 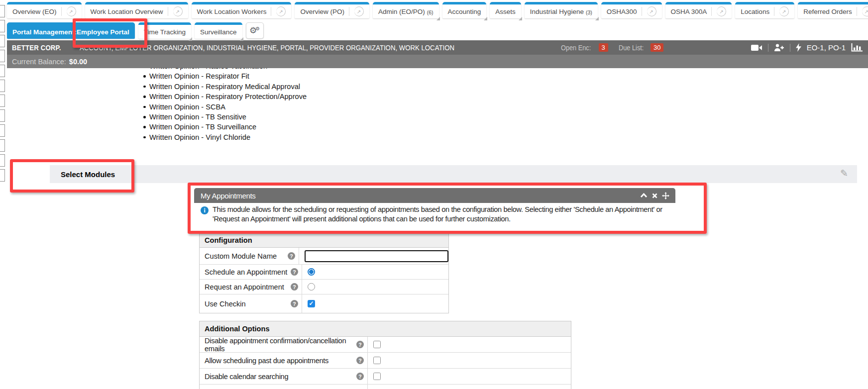 What do you see at coordinates (312, 287) in the screenshot?
I see `request-appointment-radio` at bounding box center [312, 287].